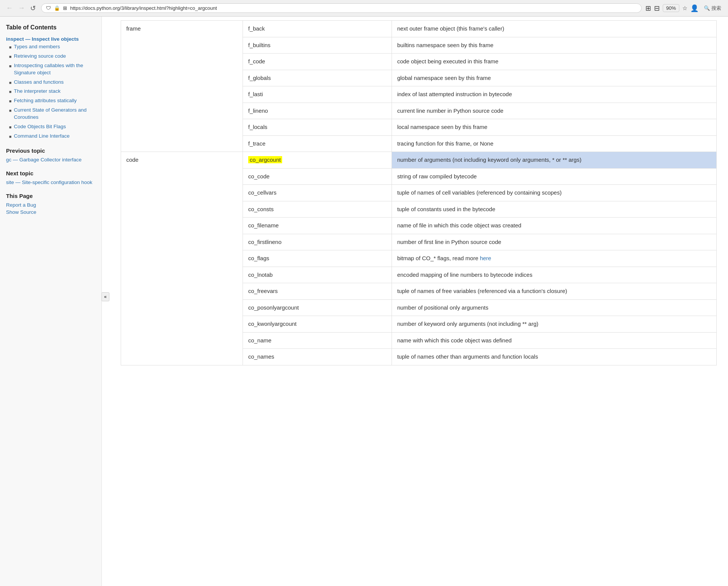 This screenshot has width=728, height=586. Describe the element at coordinates (52, 114) in the screenshot. I see `toc-sub-item: ■Current State of Generators and Corouti…` at that location.